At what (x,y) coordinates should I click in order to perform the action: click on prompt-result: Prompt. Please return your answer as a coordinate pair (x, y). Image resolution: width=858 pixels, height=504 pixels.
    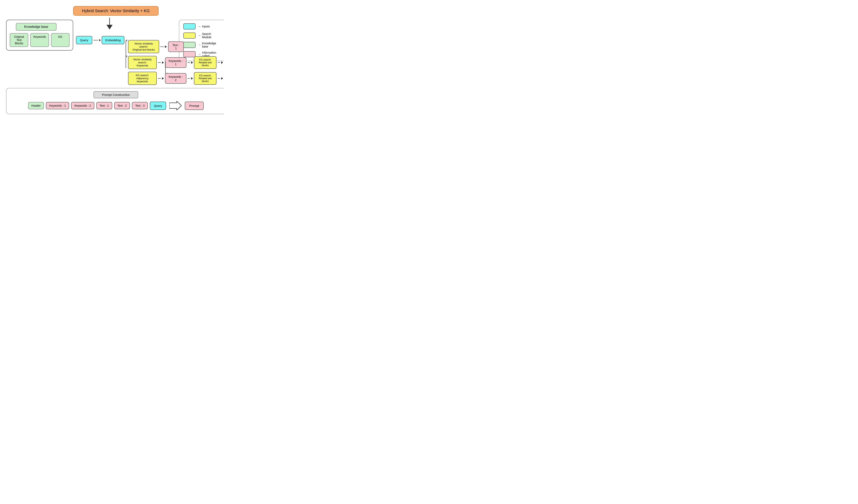
    Looking at the image, I should click on (194, 105).